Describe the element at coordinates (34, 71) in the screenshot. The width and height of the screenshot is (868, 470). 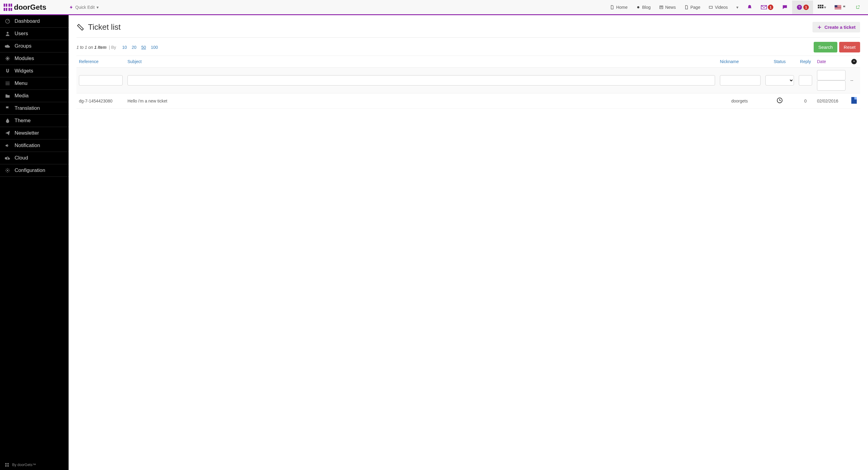
I see `side-widgets: Widgets` at that location.